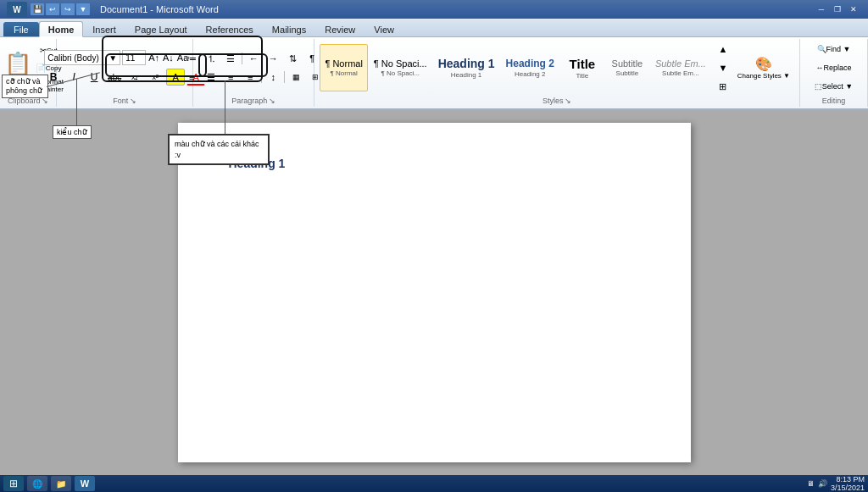  I want to click on annotation-label-font: cỡ chữ và phông chữ, so click(25, 86).